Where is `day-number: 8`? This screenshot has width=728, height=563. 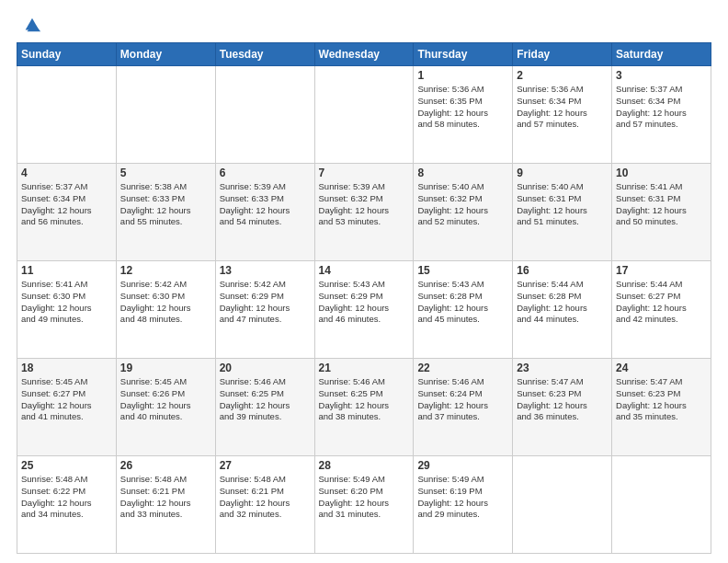 day-number: 8 is located at coordinates (463, 173).